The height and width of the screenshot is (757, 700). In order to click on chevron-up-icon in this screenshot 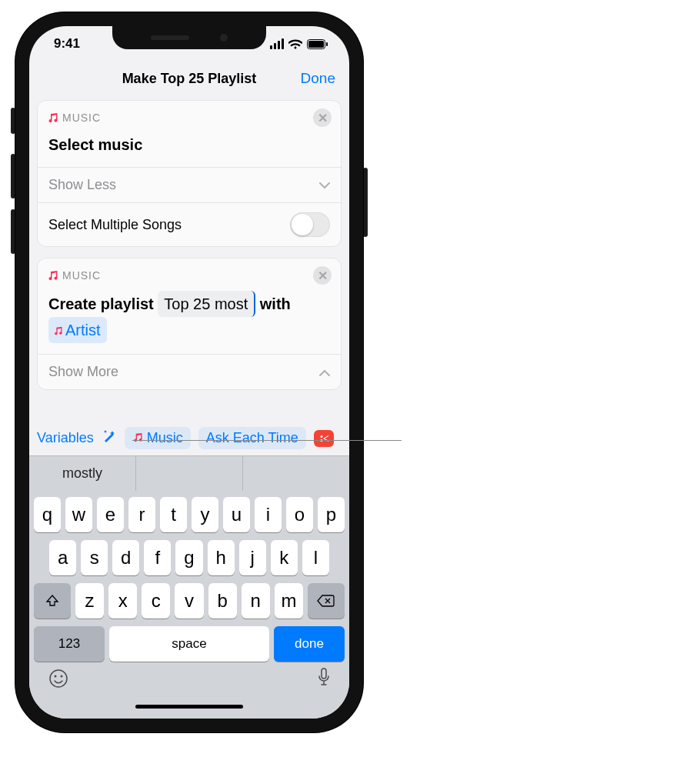, I will do `click(325, 372)`.